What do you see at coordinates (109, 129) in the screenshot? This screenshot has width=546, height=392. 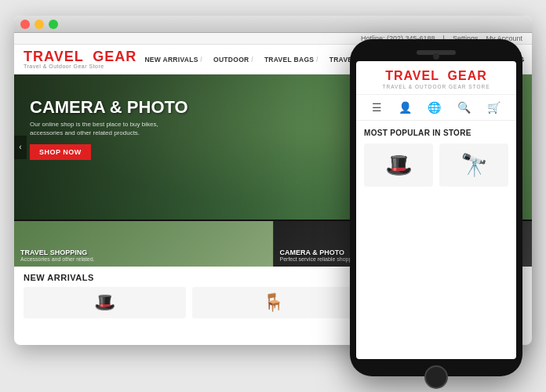 I see `hero-content: CAMERA & PHOTO Our online shop is the be…` at bounding box center [109, 129].